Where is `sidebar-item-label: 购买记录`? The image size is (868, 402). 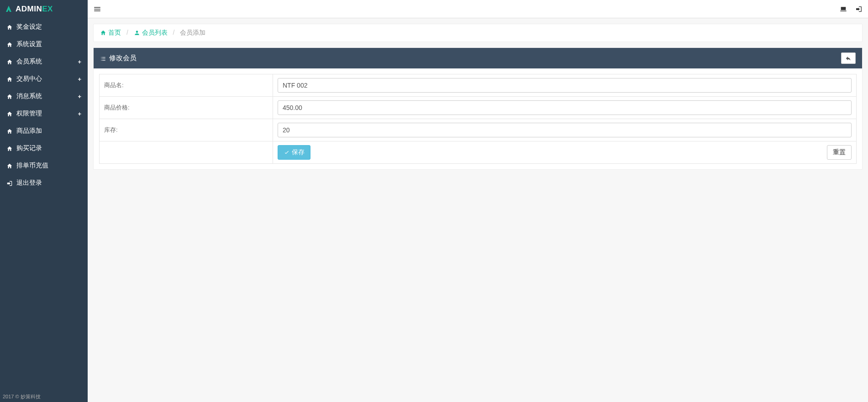
sidebar-item-label: 购买记录 is located at coordinates (29, 148).